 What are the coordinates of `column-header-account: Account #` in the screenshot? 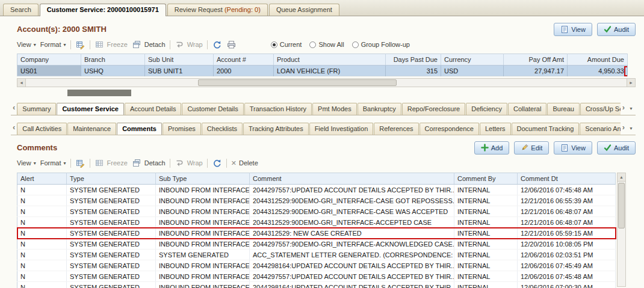 It's located at (244, 60).